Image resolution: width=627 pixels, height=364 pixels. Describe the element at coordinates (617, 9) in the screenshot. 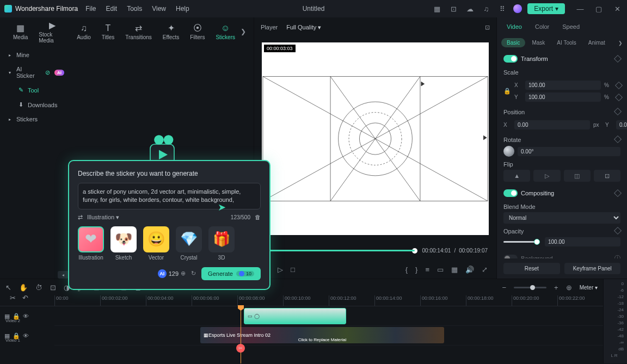

I see `close-icon: ✕` at that location.